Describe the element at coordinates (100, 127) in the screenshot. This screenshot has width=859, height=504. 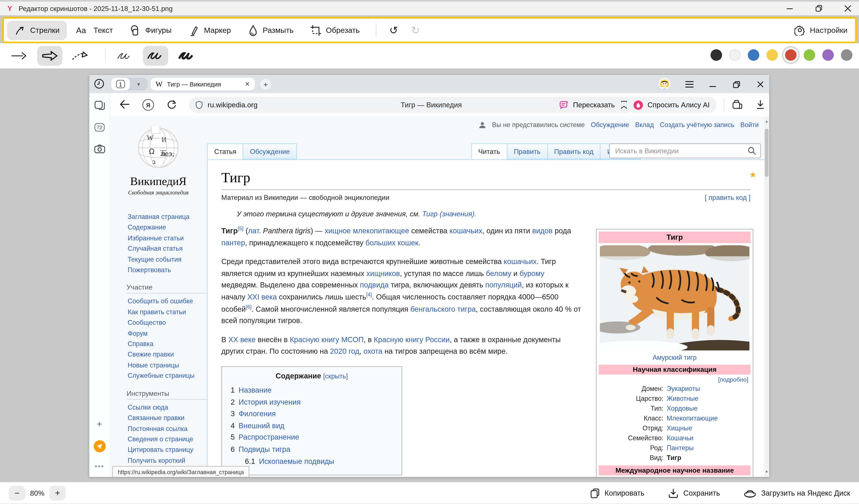
I see `tabs-counter-badge: 72` at that location.